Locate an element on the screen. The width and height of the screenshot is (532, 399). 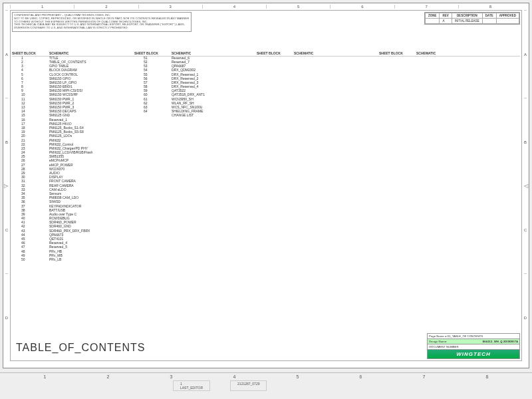
rev-cell-approved is located at coordinates (507, 21).